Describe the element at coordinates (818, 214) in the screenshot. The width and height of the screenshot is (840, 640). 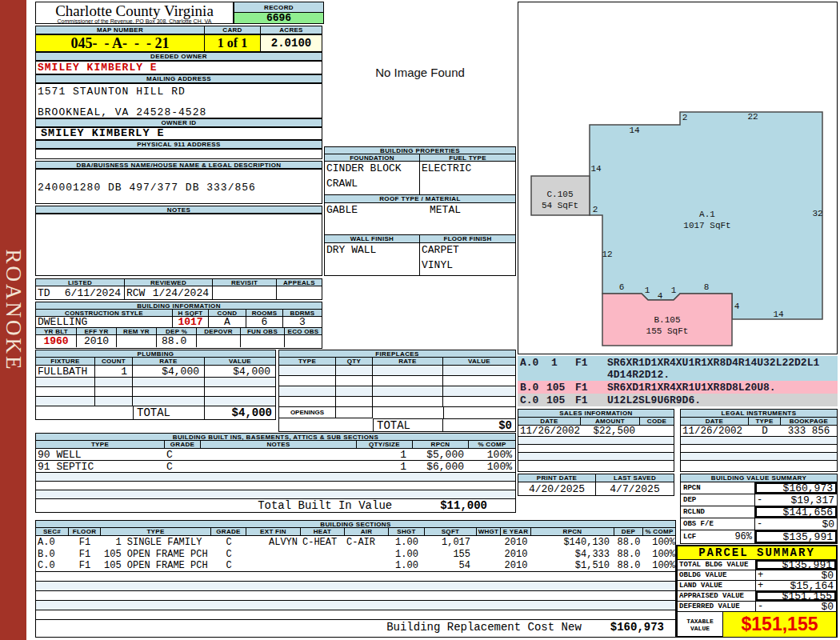
I see `sketch-dim: 32` at that location.